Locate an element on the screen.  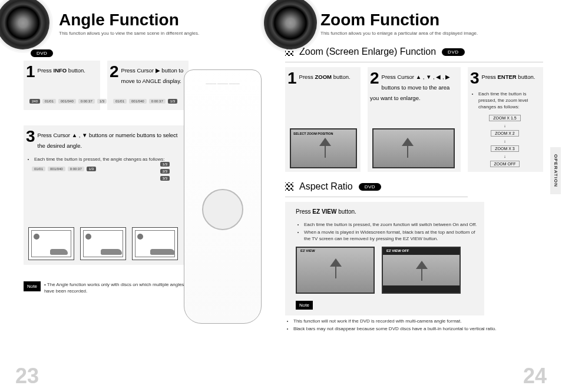
ezview-off-preview: EZ VIEW OFF is located at coordinates (421, 270).